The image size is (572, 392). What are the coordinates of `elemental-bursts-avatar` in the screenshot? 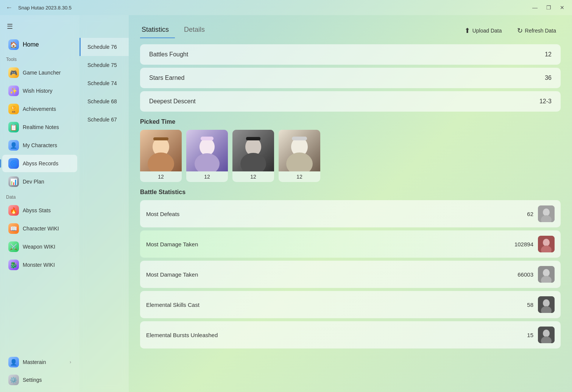 It's located at (546, 335).